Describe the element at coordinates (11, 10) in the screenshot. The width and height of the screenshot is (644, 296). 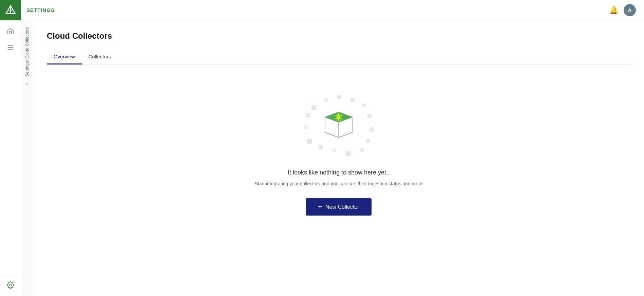
I see `logo` at that location.